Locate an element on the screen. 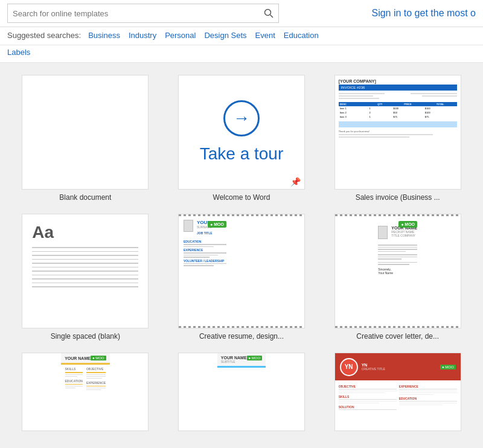  suggested-link-labels: Labels is located at coordinates (19, 52).